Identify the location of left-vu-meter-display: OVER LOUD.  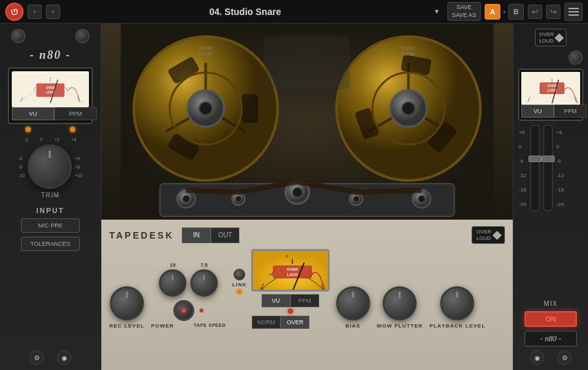
(50, 89).